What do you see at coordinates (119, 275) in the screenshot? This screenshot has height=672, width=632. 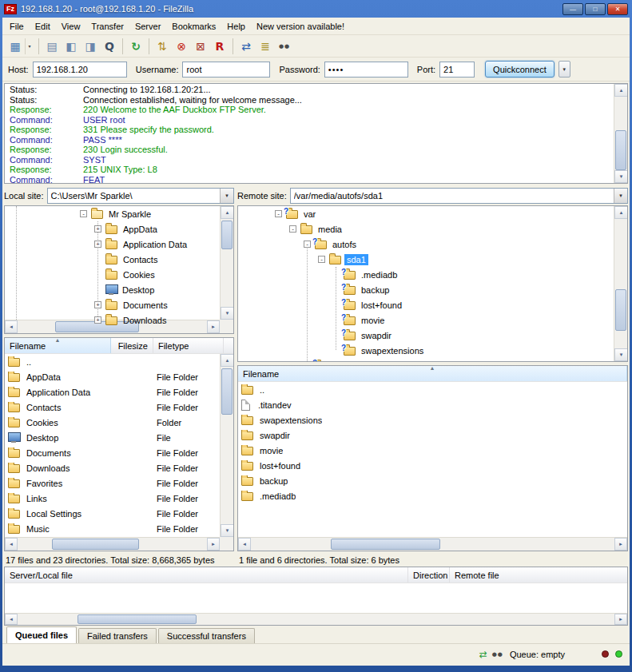 I see `tree-item-cookies: Cookies` at bounding box center [119, 275].